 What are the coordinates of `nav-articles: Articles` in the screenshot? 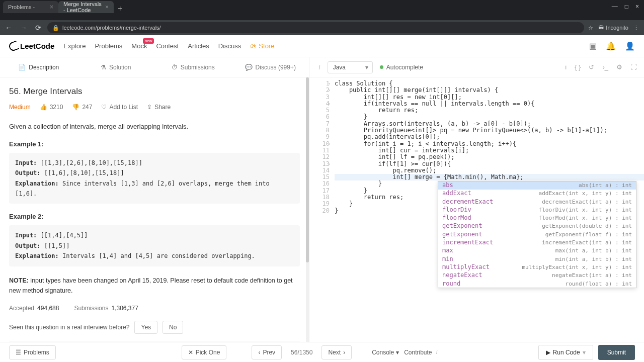 It's located at (198, 46).